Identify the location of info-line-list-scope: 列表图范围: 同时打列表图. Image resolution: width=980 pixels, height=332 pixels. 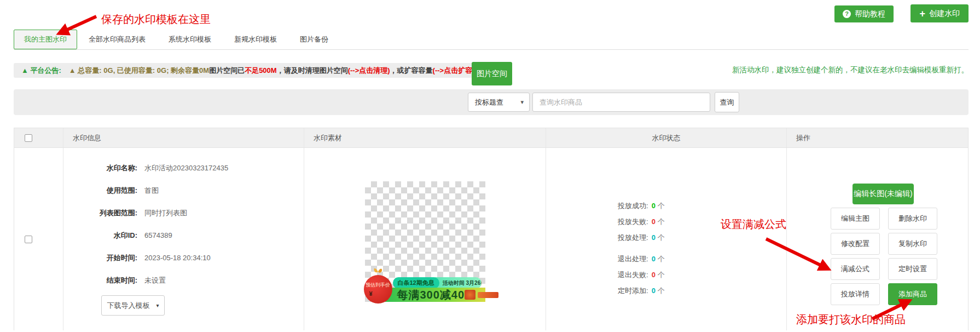
(184, 213).